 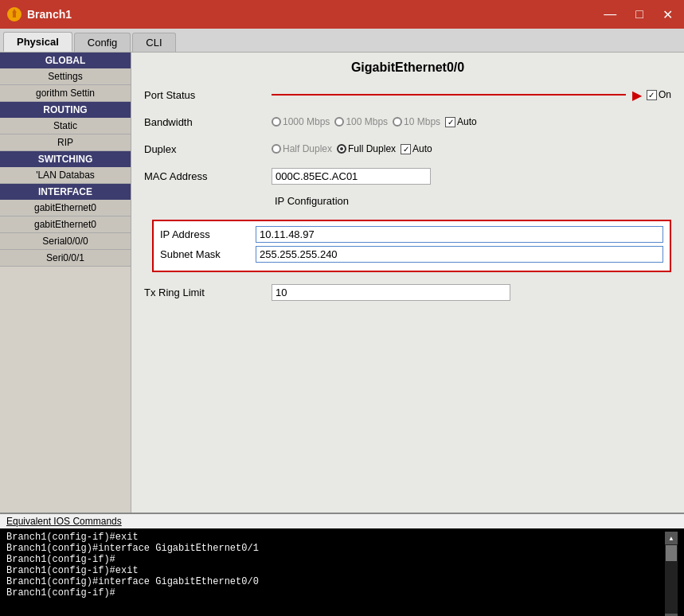 What do you see at coordinates (408, 95) in the screenshot?
I see `port-status-row: Port Status On` at bounding box center [408, 95].